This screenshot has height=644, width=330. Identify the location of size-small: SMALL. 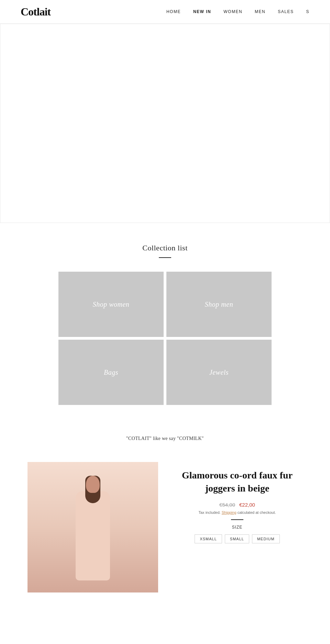
(237, 539).